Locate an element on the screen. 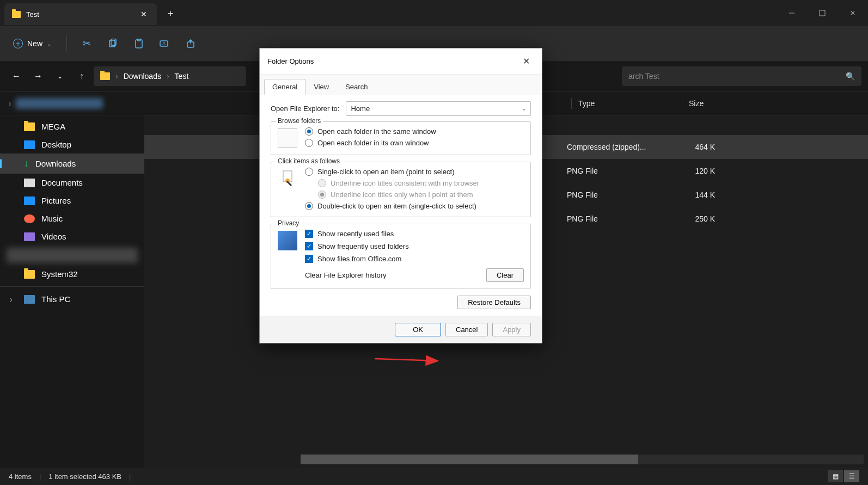 This screenshot has width=868, height=485. svg-text: A is located at coordinates (164, 44).